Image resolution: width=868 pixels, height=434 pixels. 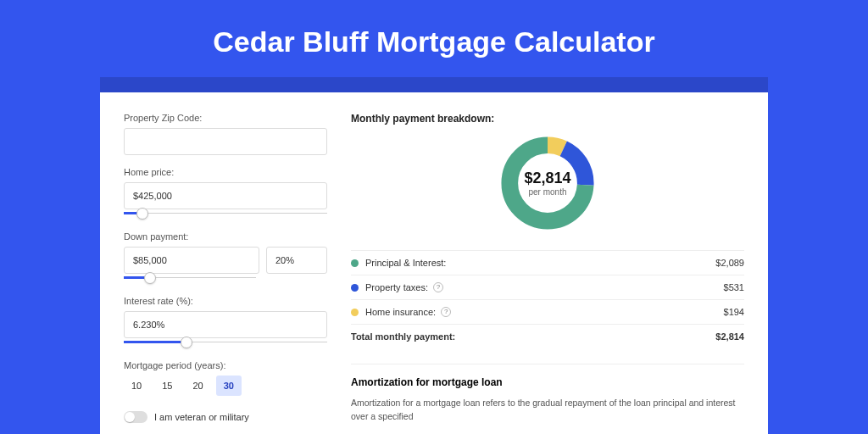 What do you see at coordinates (167, 386) in the screenshot?
I see `mortgage-period-option: 15` at bounding box center [167, 386].